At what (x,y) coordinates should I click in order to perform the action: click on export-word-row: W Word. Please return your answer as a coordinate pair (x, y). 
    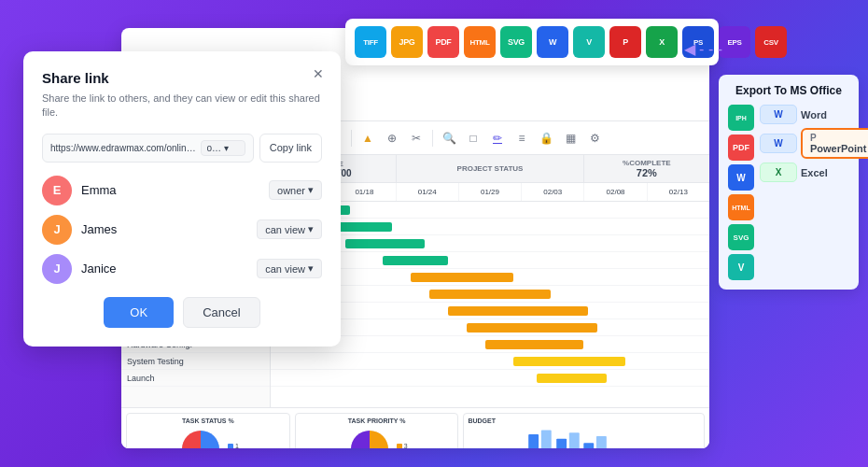
    Looking at the image, I should click on (814, 114).